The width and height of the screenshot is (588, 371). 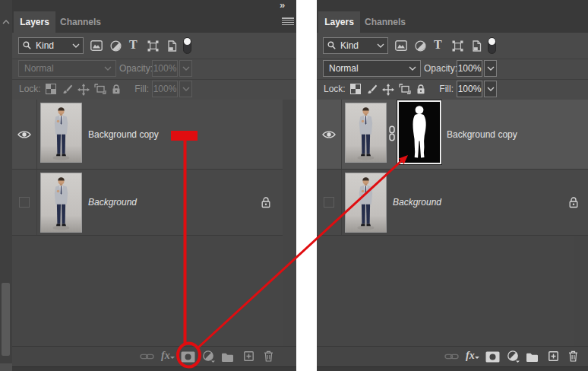 What do you see at coordinates (419, 132) in the screenshot?
I see `layer-mask-thumbnail` at bounding box center [419, 132].